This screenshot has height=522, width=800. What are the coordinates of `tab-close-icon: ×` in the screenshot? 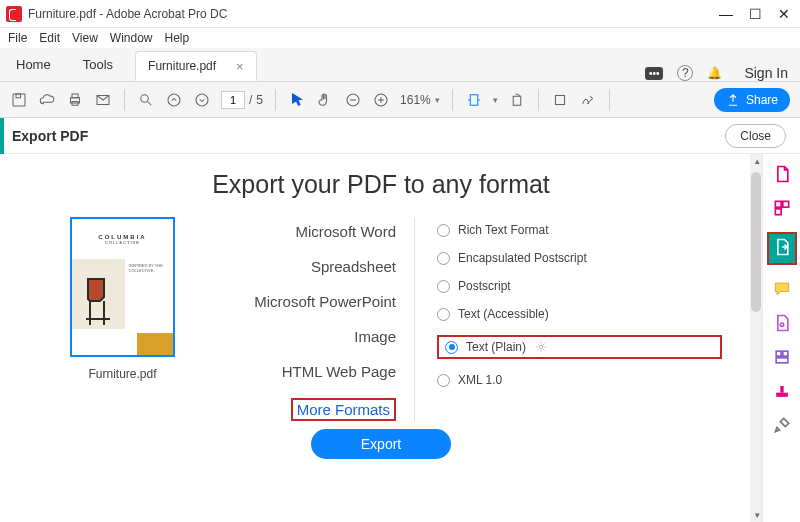 It's located at (240, 66).